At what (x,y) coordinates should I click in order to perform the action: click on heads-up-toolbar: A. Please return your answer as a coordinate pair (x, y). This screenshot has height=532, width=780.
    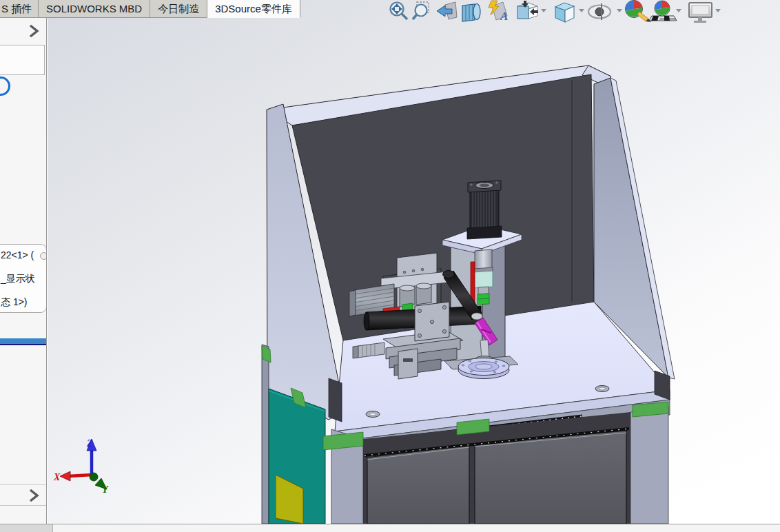
    Looking at the image, I should click on (556, 12).